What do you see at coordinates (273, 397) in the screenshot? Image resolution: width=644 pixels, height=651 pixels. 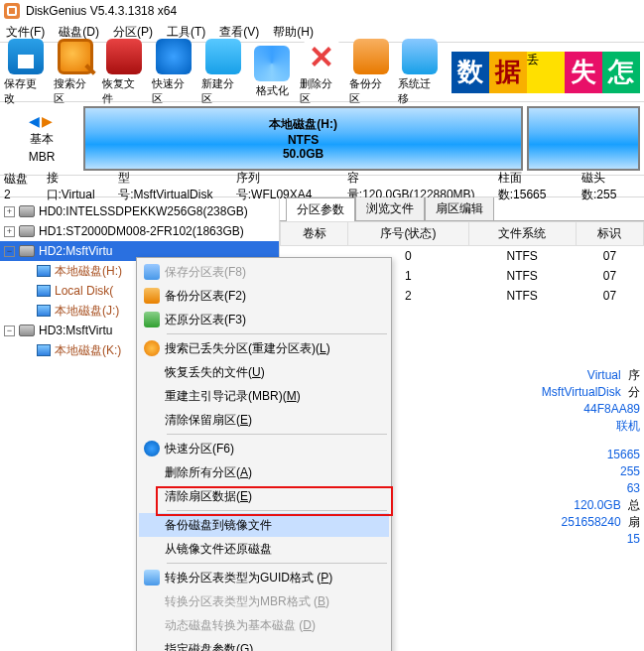 I see `ctx-label: 重建主引导记录(MBR)(M)` at bounding box center [273, 397].